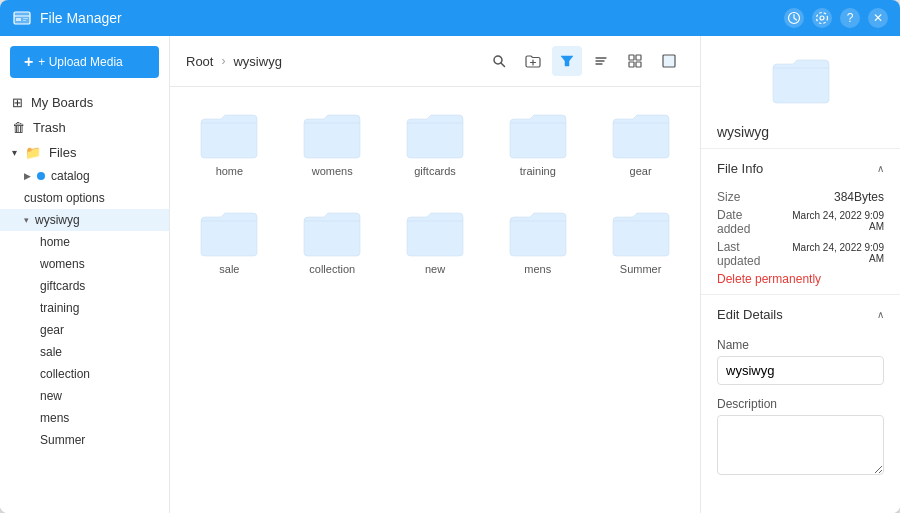 This screenshot has width=900, height=513. Describe the element at coordinates (84, 286) in the screenshot. I see `tree-item-giftcards: giftcards` at that location.